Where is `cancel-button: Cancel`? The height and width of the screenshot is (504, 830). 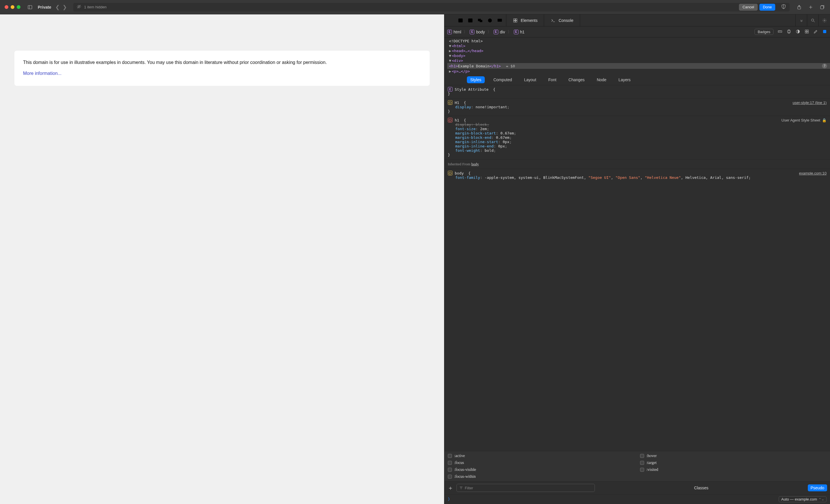 cancel-button: Cancel is located at coordinates (748, 7).